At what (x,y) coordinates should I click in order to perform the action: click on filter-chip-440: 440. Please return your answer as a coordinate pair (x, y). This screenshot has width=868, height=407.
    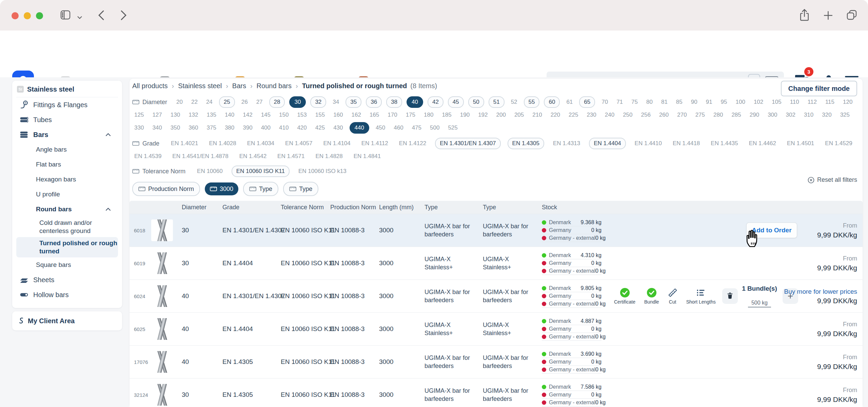
    Looking at the image, I should click on (359, 128).